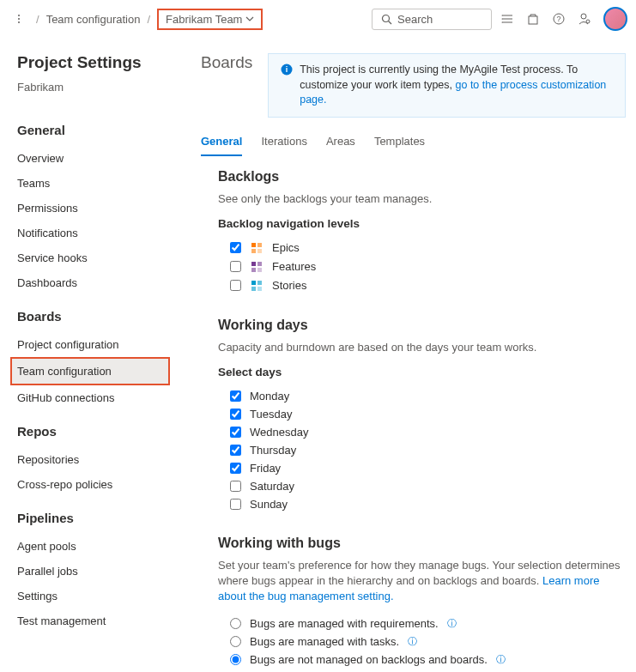  I want to click on day-row: Monday, so click(422, 397).